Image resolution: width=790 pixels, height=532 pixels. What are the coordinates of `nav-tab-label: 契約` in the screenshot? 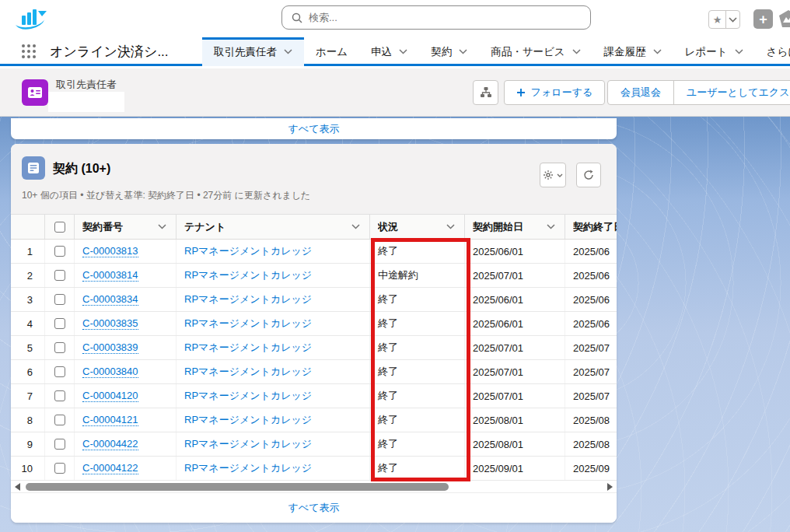 It's located at (442, 52).